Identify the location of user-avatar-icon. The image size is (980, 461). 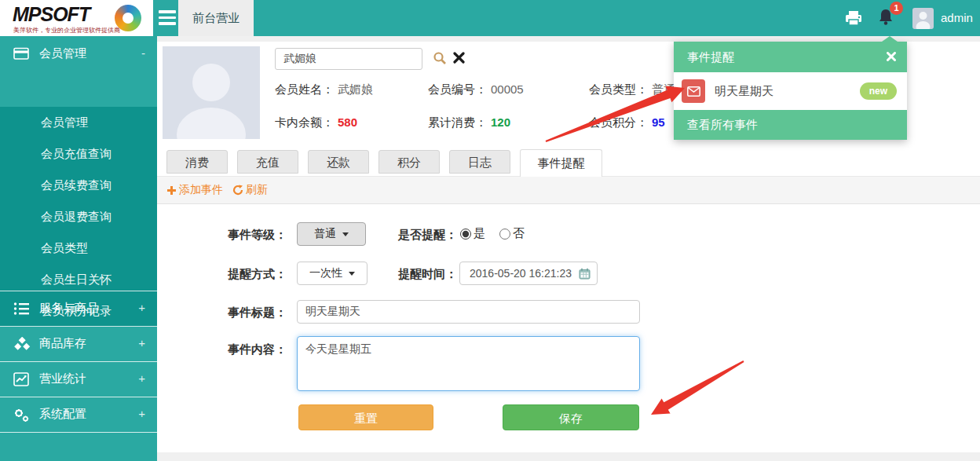
(923, 19).